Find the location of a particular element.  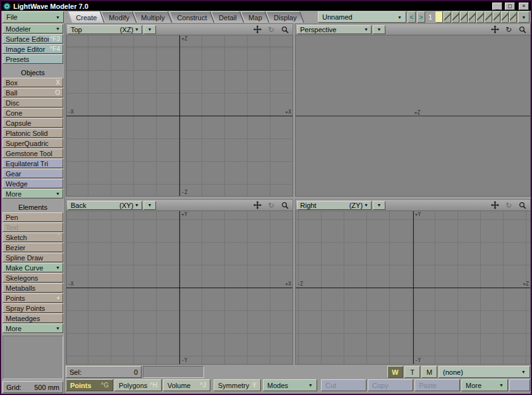

paste-button: Paste is located at coordinates (437, 386).